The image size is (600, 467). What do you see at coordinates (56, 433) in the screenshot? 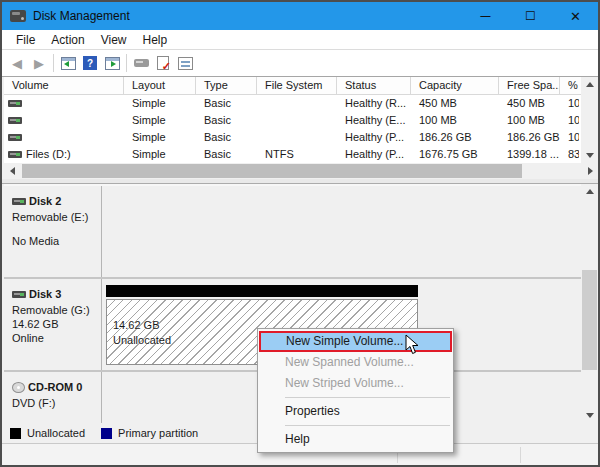
I see `legend-label: Unallocated` at bounding box center [56, 433].